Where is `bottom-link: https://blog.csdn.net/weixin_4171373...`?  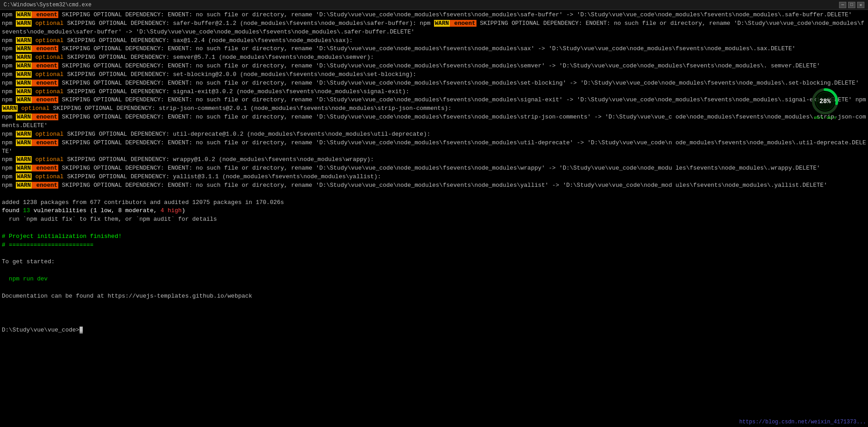 bottom-link: https://blog.csdn.net/weixin_4171373... is located at coordinates (803, 422).